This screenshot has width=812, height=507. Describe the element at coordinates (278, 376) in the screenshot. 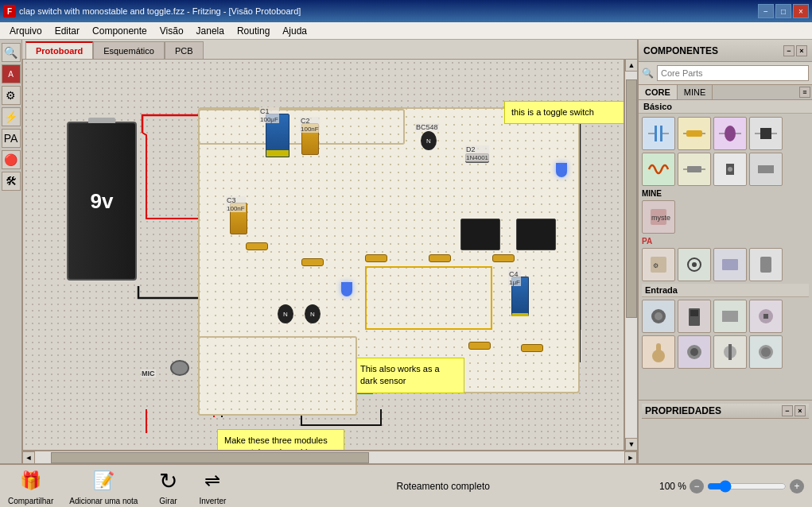

I see `breadboard-small-bottom` at that location.